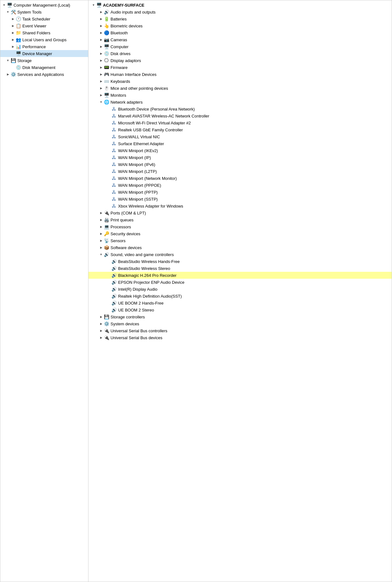  What do you see at coordinates (240, 164) in the screenshot?
I see `right-item-wan-ipv6: 🖧 WAN Miniport (IPv6)` at bounding box center [240, 164].